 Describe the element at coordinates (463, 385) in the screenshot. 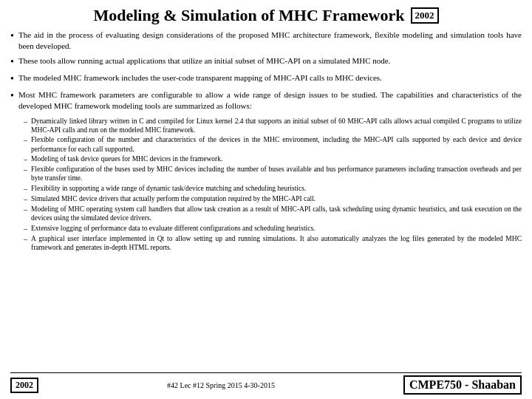

I see `footer-course: CMPE750 - Shaaban` at that location.